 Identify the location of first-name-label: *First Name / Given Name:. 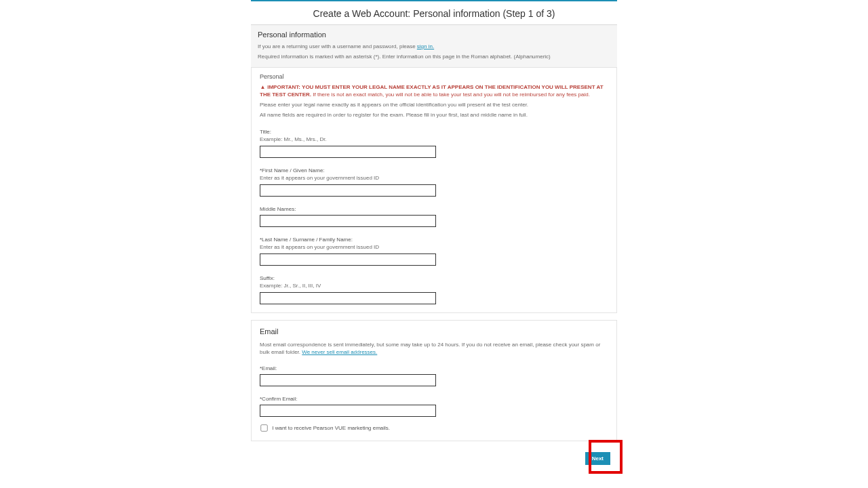
(434, 171).